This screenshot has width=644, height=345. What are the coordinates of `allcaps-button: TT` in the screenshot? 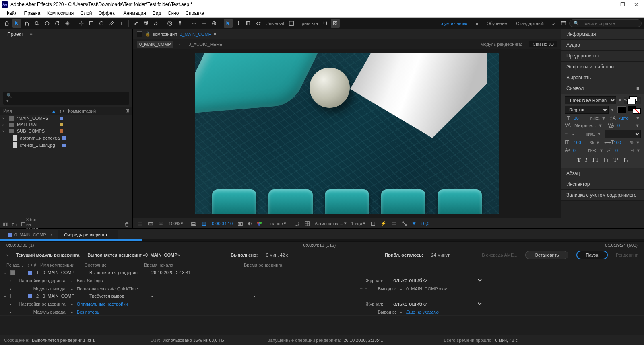 It's located at (596, 160).